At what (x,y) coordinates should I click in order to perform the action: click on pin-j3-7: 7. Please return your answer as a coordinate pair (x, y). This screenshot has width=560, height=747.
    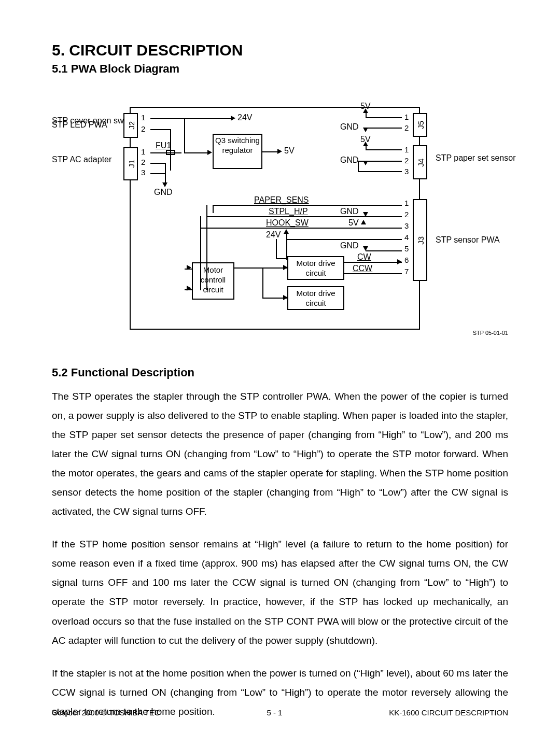
    Looking at the image, I should click on (407, 272).